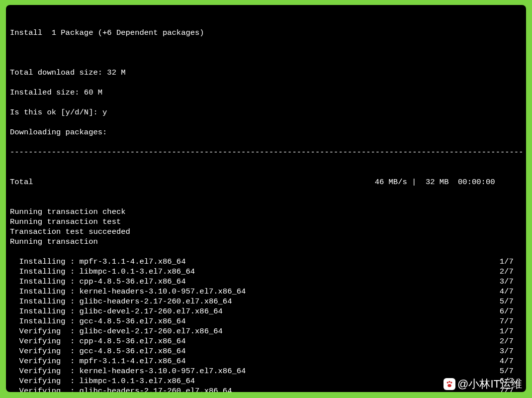 This screenshot has width=532, height=398. What do you see at coordinates (266, 351) in the screenshot?
I see `transaction-step: Verifying : gcc-4.8.5-36.el7.x86_643/7` at bounding box center [266, 351].